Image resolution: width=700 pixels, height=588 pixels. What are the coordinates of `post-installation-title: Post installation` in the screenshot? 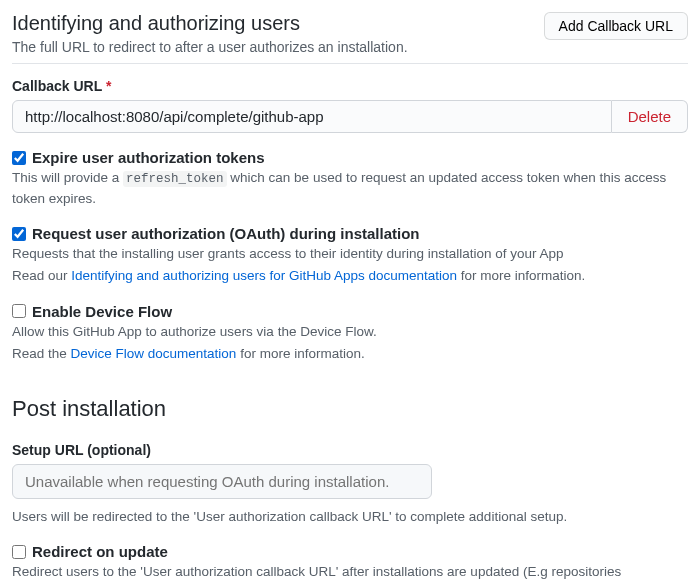 It's located at (350, 409).